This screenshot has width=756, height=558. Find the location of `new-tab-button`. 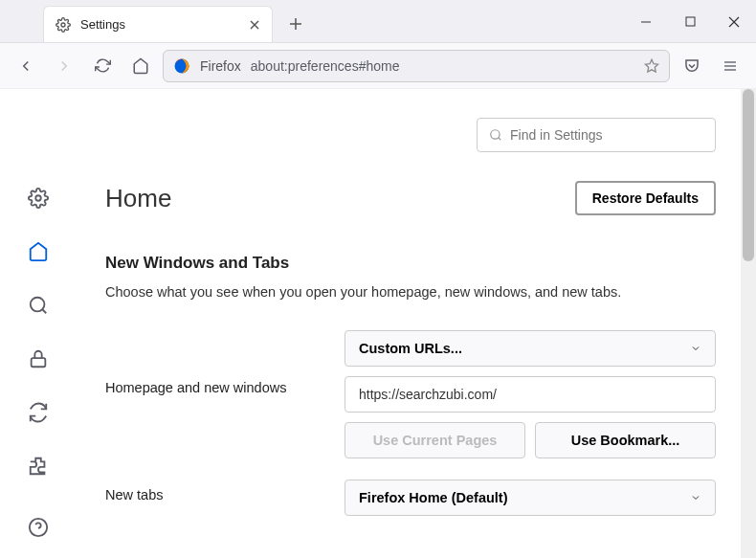

new-tab-button is located at coordinates (296, 24).